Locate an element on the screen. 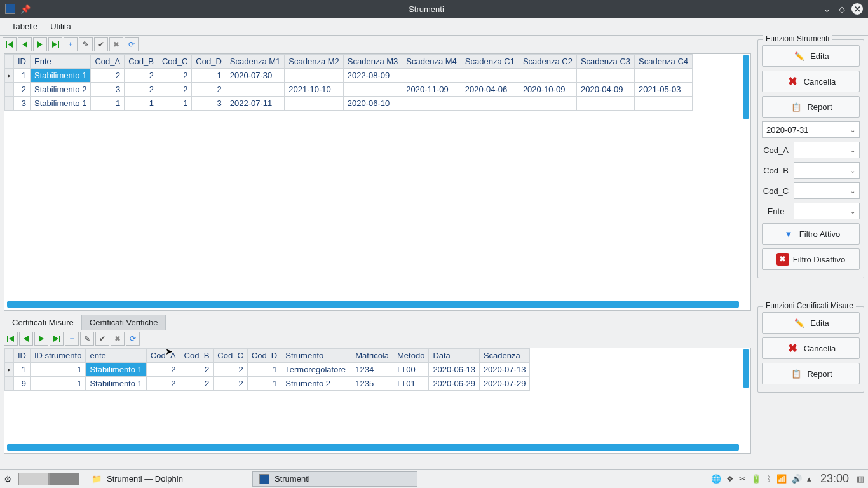 Image resolution: width=868 pixels, height=488 pixels. menu-tabelle: Tabelle is located at coordinates (24, 27).